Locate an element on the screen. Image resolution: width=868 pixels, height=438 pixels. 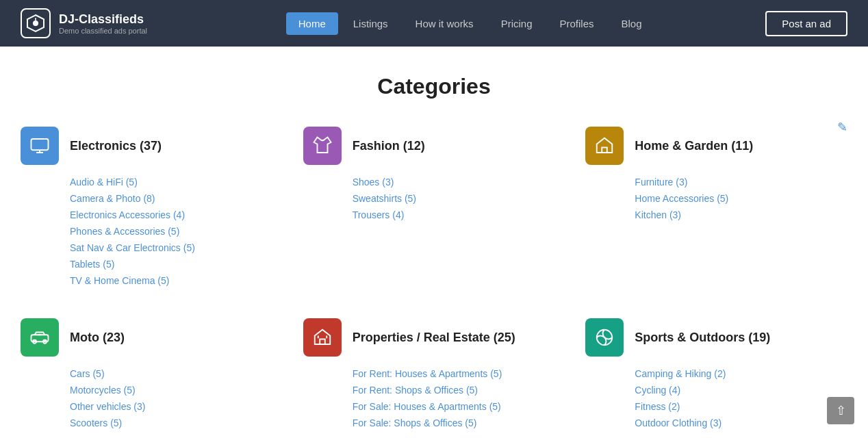
link-trousers: Trousers (4) is located at coordinates (379, 215).